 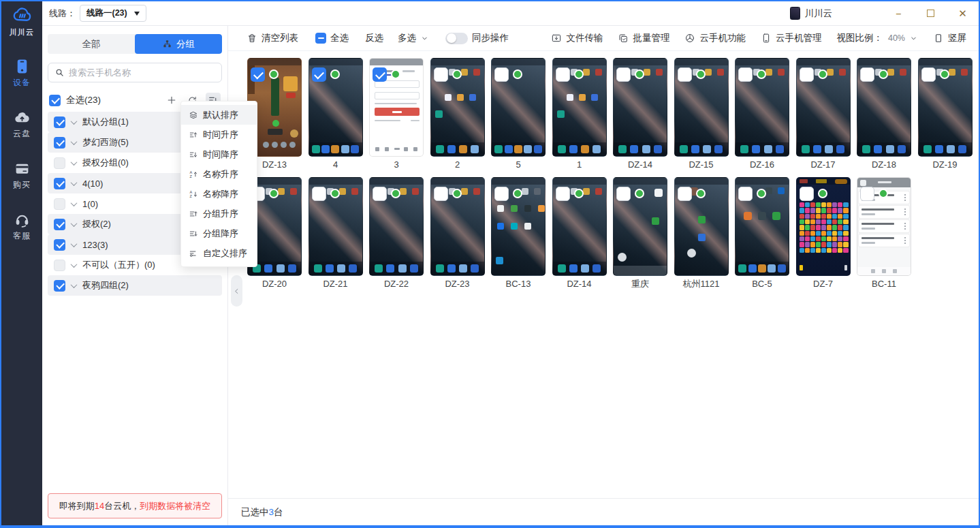 What do you see at coordinates (884, 234) in the screenshot?
I see `phone-card: BC-11` at bounding box center [884, 234].